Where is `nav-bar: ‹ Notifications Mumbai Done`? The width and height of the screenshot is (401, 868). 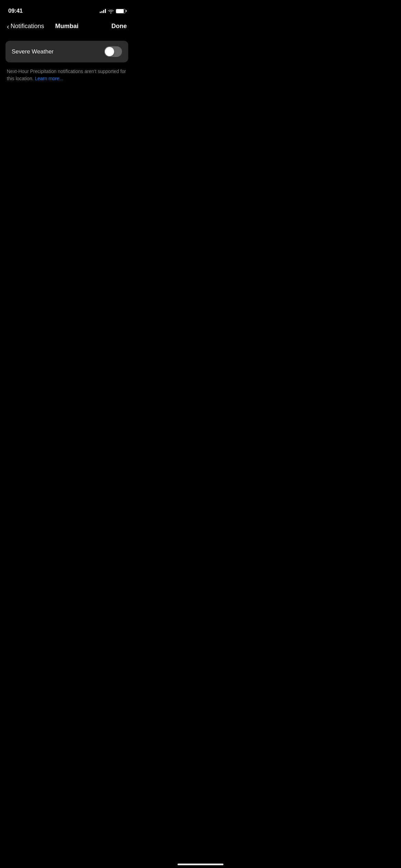
nav-bar: ‹ Notifications Mumbai Done is located at coordinates (67, 27).